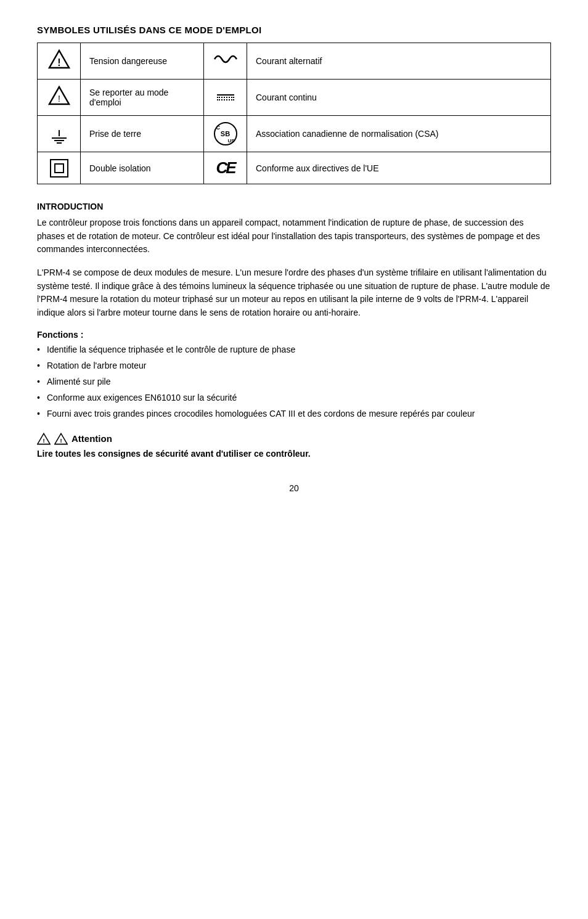 The height and width of the screenshot is (919, 588). What do you see at coordinates (59, 168) in the screenshot?
I see `symbol-double-isolation` at bounding box center [59, 168].